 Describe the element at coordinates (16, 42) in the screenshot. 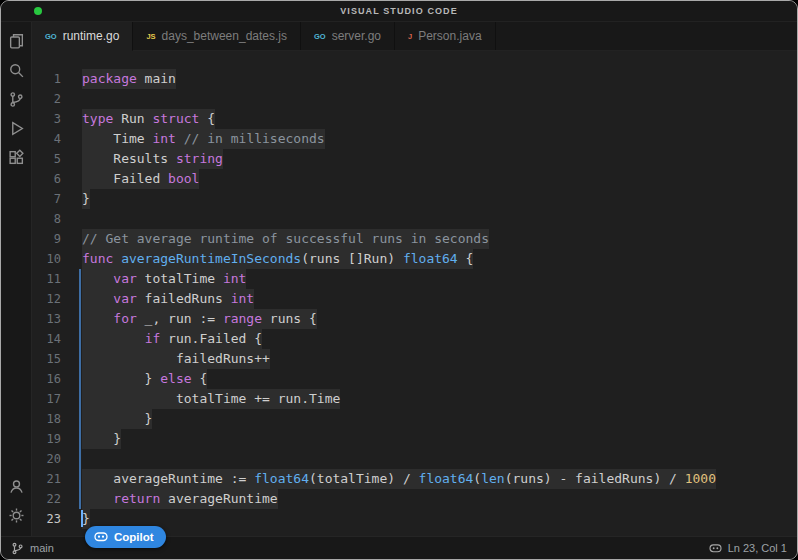

I see `explorer-button` at that location.